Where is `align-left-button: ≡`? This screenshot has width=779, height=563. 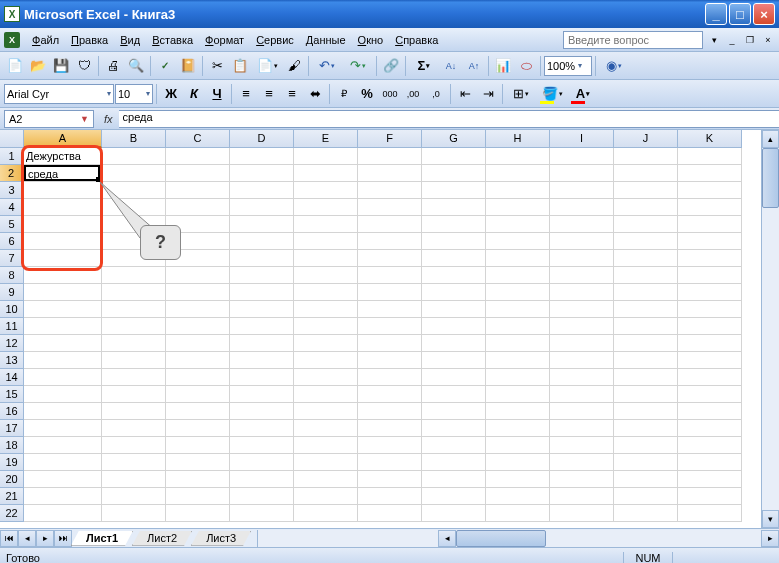 align-left-button: ≡ is located at coordinates (246, 94).